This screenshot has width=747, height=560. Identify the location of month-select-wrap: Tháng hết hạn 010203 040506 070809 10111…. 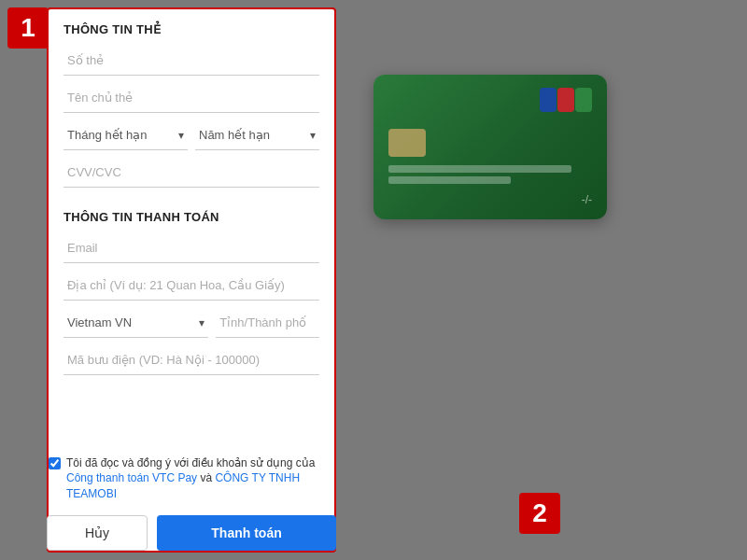
(125, 135).